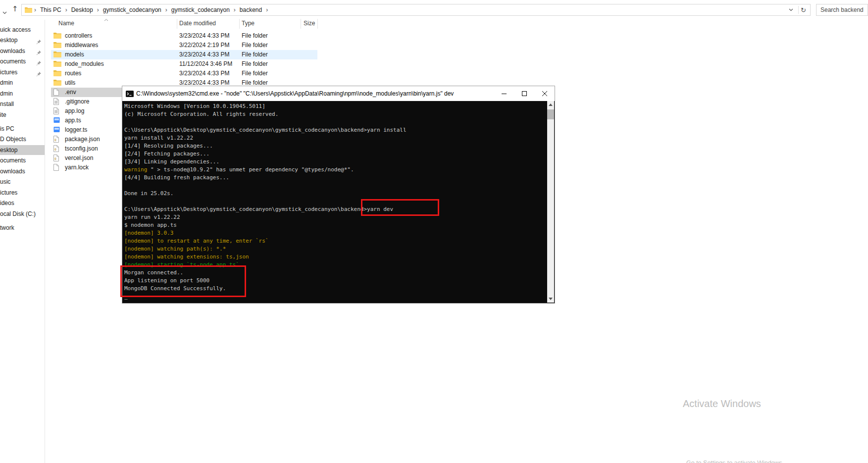 This screenshot has width=868, height=463. What do you see at coordinates (196, 241) in the screenshot?
I see `terminal-text: [nodemon] to restart at any time, enter …` at bounding box center [196, 241].